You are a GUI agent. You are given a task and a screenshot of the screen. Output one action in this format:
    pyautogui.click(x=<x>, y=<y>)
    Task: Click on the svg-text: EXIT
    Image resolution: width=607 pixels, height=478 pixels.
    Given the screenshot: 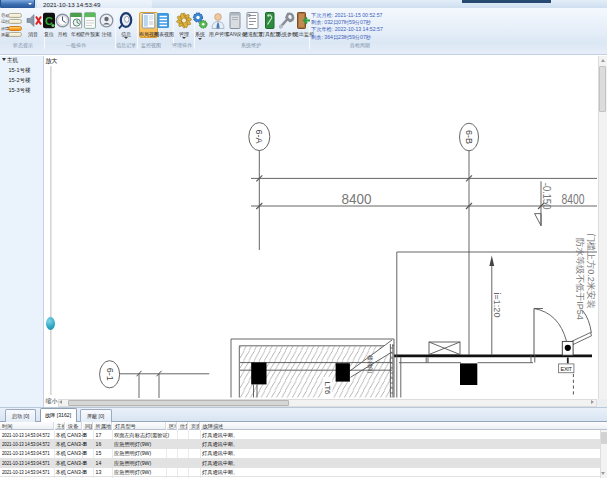 What is the action you would take?
    pyautogui.click(x=567, y=369)
    